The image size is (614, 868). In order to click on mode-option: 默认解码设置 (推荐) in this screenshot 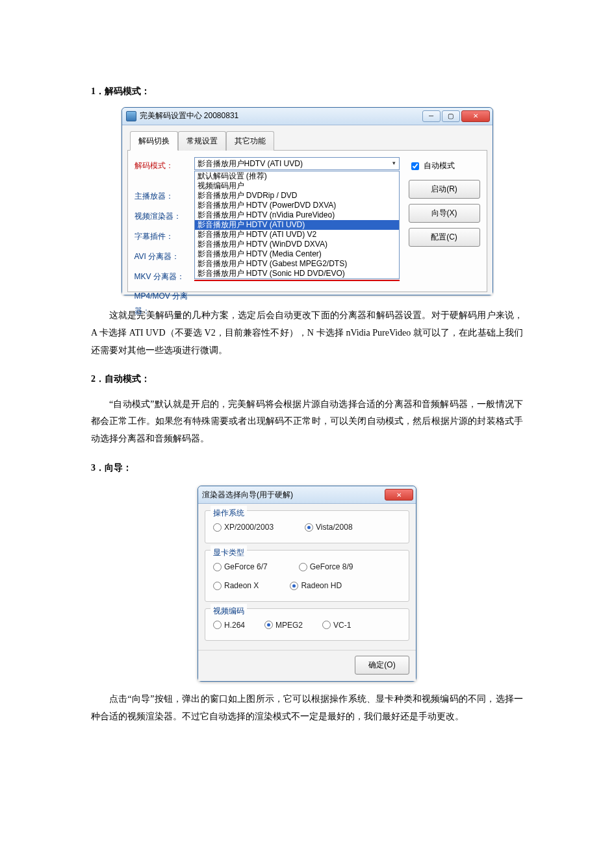, I will do `click(297, 177)`.